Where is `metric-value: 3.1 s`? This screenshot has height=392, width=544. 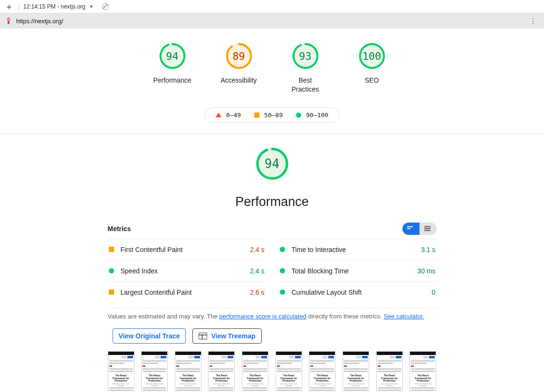
metric-value: 3.1 s is located at coordinates (428, 250).